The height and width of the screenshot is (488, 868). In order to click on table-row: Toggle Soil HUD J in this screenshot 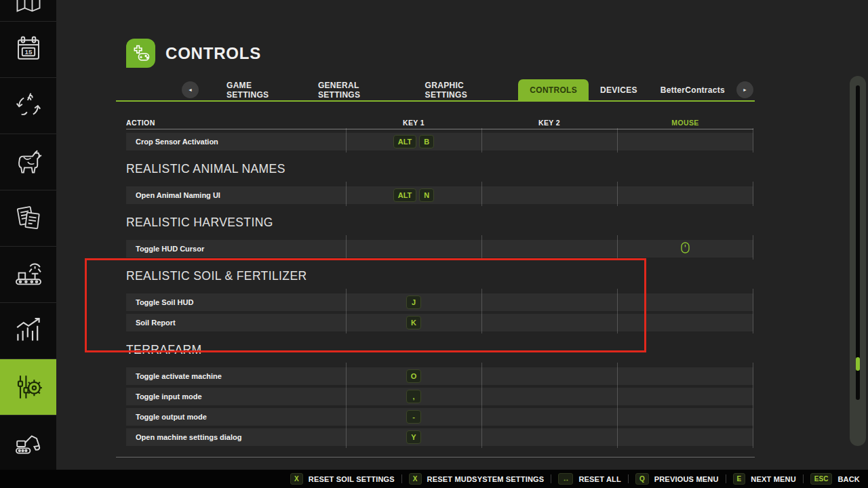, I will do `click(439, 302)`.